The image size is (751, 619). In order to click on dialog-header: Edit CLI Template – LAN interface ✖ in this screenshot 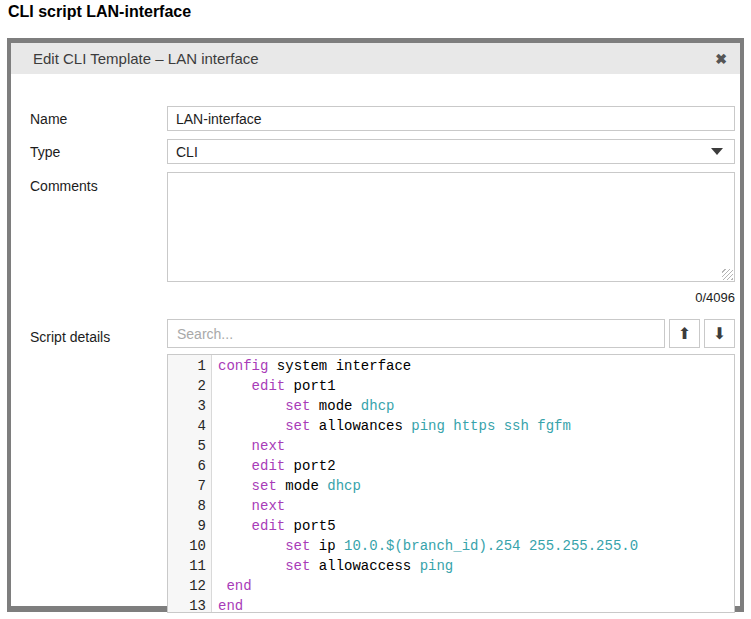, I will do `click(376, 58)`.